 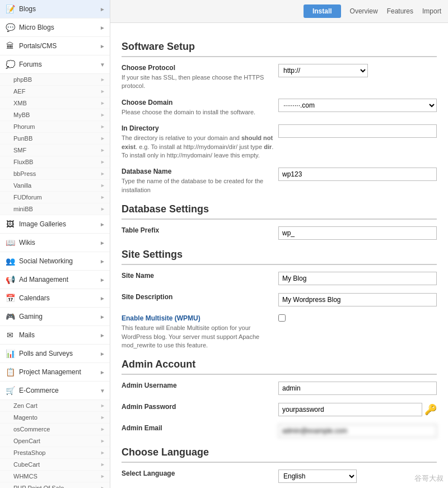 What do you see at coordinates (282, 318) in the screenshot?
I see `multisite-checkbox` at bounding box center [282, 318].